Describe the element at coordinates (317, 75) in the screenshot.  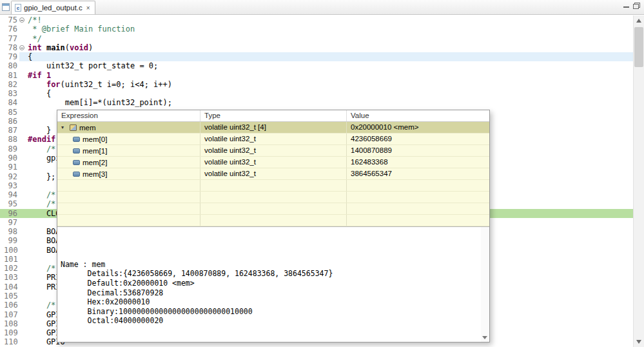
I see `code-line: 81#if 1` at that location.